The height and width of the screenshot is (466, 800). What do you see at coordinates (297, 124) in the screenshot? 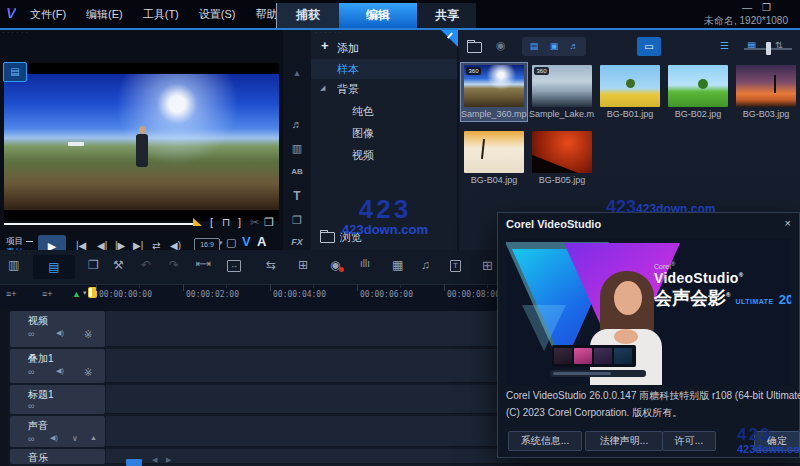
I see `audio-category-icon: ♬` at bounding box center [297, 124].